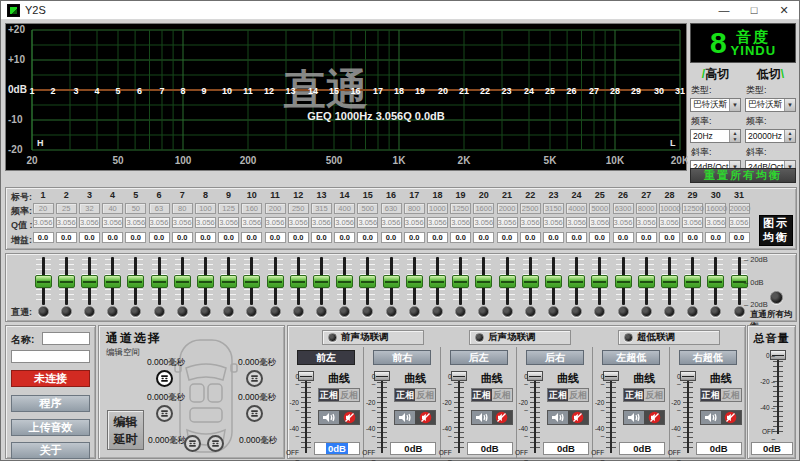 Image resolution: width=800 pixels, height=461 pixels. Describe the element at coordinates (479, 358) in the screenshot. I see `channel-header: 后左` at that location.